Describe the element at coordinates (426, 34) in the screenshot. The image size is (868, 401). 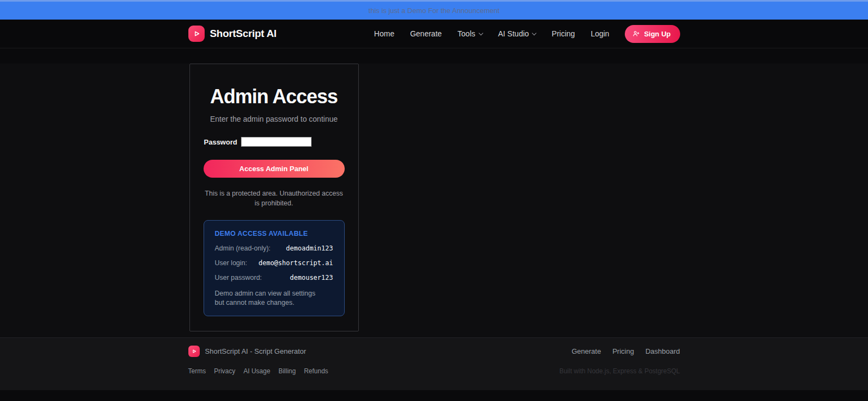
I see `nav-item-generate: Generate` at that location.